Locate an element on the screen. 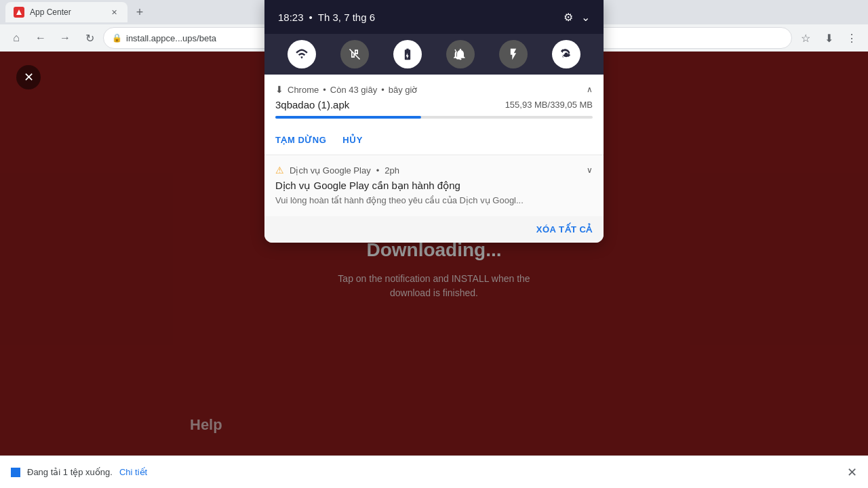  menu-icon: ⋮ is located at coordinates (852, 38).